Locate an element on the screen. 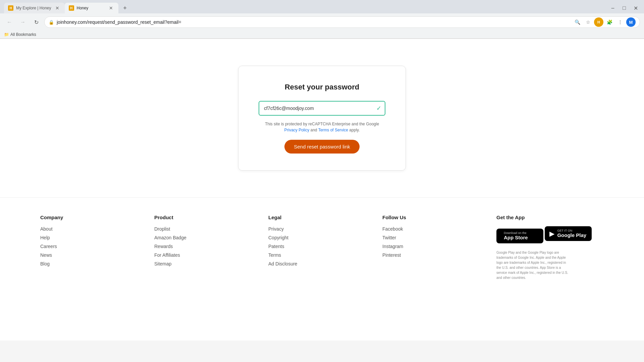  captcha-notice: This site is protected by reCAPTCHA Ente… is located at coordinates (322, 127).